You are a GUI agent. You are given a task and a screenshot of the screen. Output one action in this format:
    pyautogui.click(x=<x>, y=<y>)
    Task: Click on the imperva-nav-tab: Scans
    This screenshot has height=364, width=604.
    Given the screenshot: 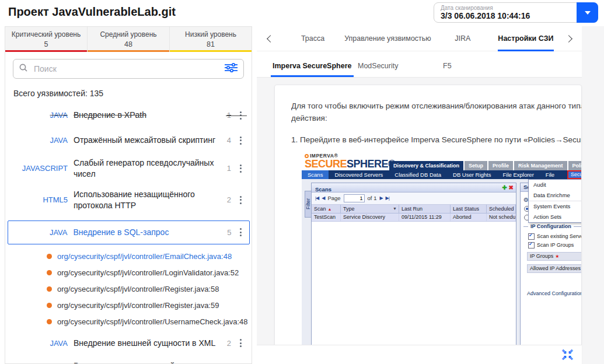 What is the action you would take?
    pyautogui.click(x=315, y=175)
    